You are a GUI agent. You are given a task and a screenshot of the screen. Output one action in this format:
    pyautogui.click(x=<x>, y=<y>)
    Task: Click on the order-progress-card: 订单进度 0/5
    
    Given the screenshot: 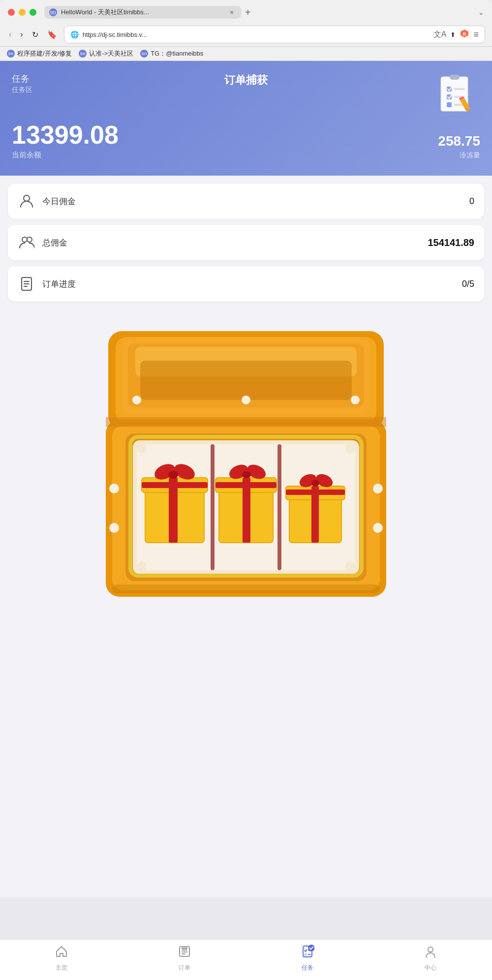 What is the action you would take?
    pyautogui.click(x=246, y=284)
    